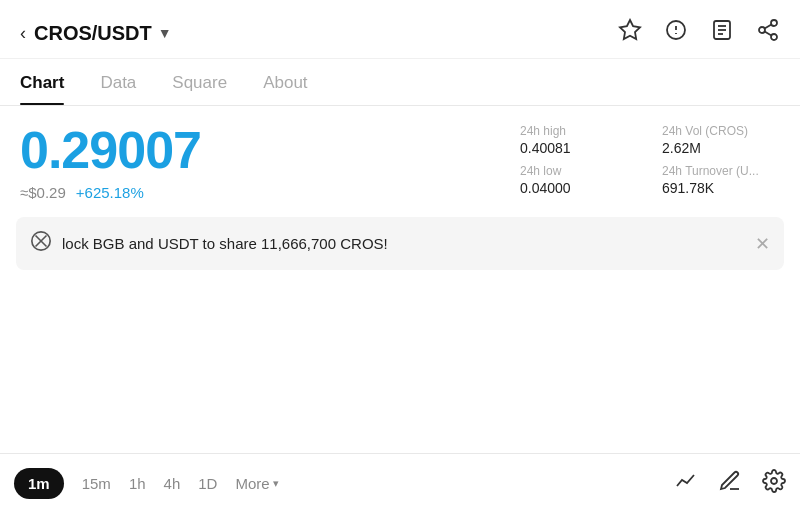 Image resolution: width=800 pixels, height=513 pixels. Describe the element at coordinates (579, 188) in the screenshot. I see `stat-24h-low-value: 0.04000` at that location.